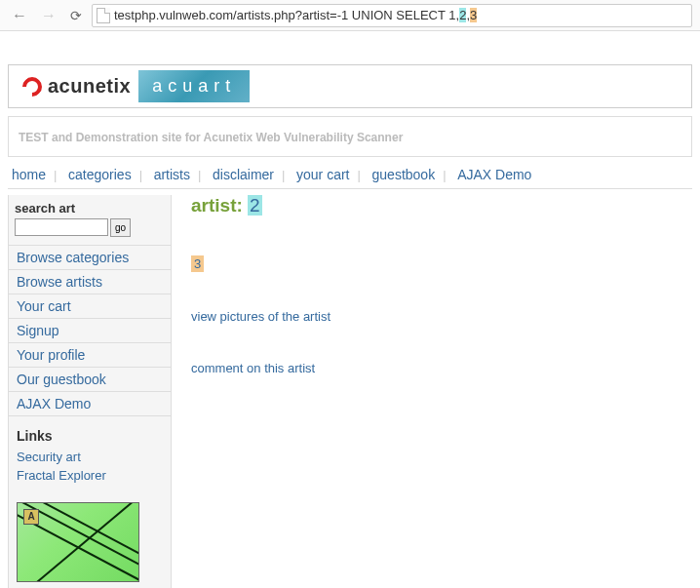 The width and height of the screenshot is (700, 588). Describe the element at coordinates (90, 456) in the screenshot. I see `link-security-art: Security art` at that location.